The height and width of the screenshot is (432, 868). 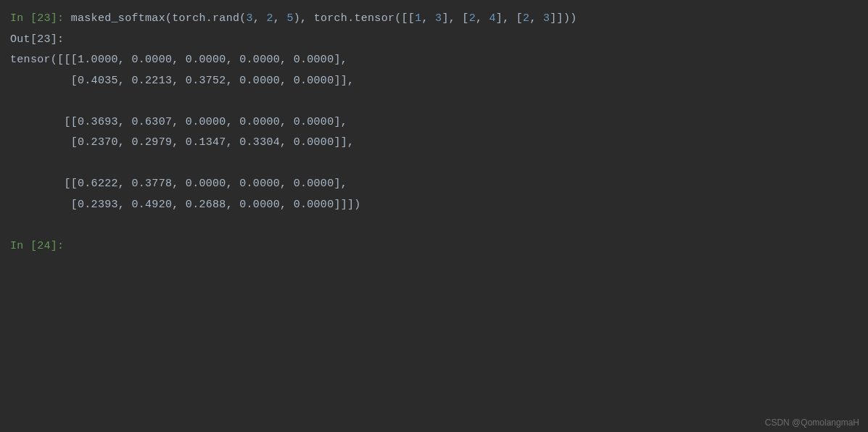 What do you see at coordinates (41, 246) in the screenshot?
I see `in-prompt: In [24]:` at bounding box center [41, 246].